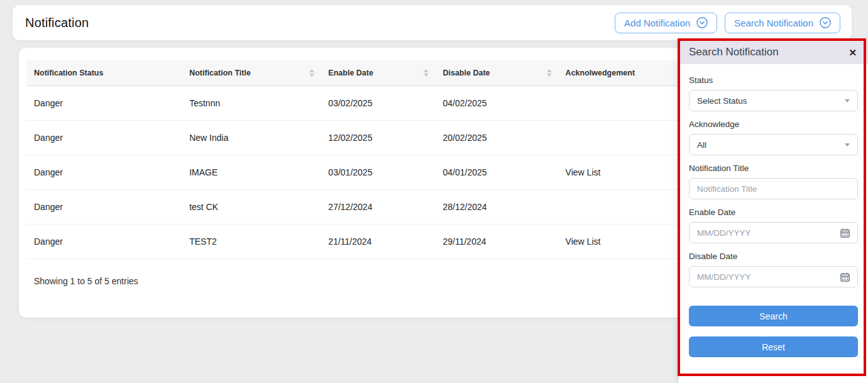 This screenshot has height=383, width=868. What do you see at coordinates (773, 269) in the screenshot?
I see `disable-date-field: Disable Date` at bounding box center [773, 269].